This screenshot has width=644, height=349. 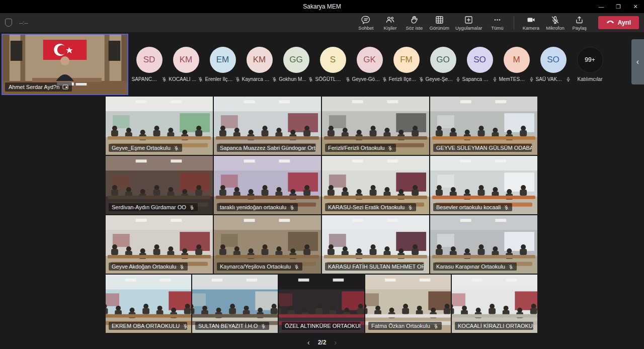 What do you see at coordinates (159, 244) in the screenshot?
I see `participant-video-tile: Geyve Akdoğan Ortaokulu` at bounding box center [159, 244].